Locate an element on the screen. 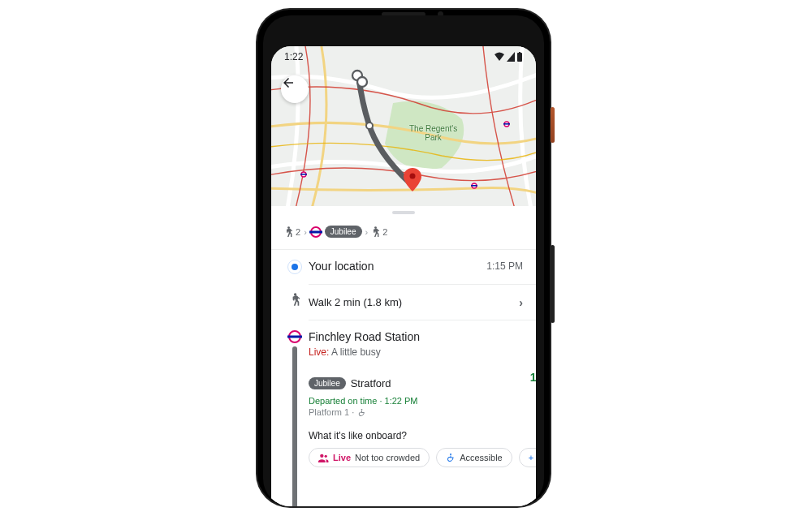  step-walk: Walk 2 min (1.8 km) › is located at coordinates (404, 302).